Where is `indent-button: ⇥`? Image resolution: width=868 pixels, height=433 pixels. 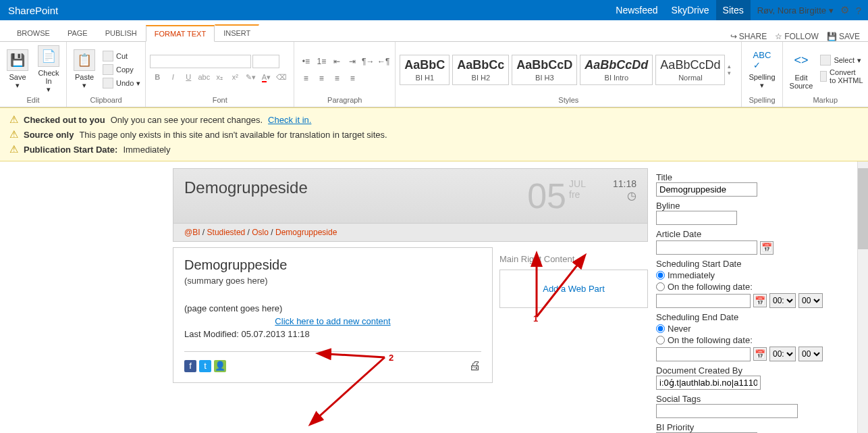
indent-button: ⇥ is located at coordinates (352, 61).